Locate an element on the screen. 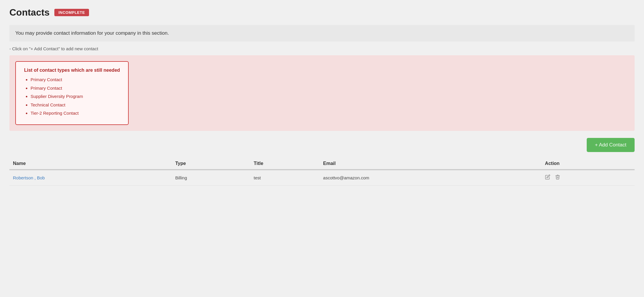 The height and width of the screenshot is (297, 644). needed-items-list: Primary ContactPrimary ContactSupplier D… is located at coordinates (72, 96).